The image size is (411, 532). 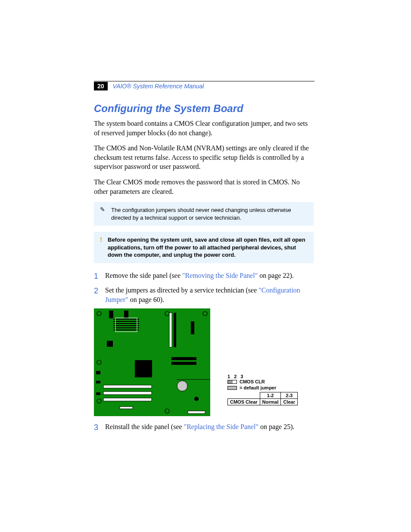 What do you see at coordinates (182, 290) in the screenshot?
I see `step-2-pre: Set the jumpers as directed by a service…` at bounding box center [182, 290].